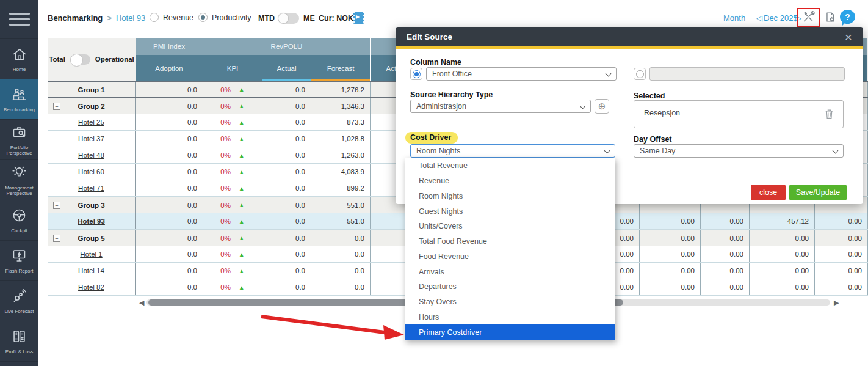 The width and height of the screenshot is (868, 366). I want to click on dropdown-option: Revenue, so click(510, 181).